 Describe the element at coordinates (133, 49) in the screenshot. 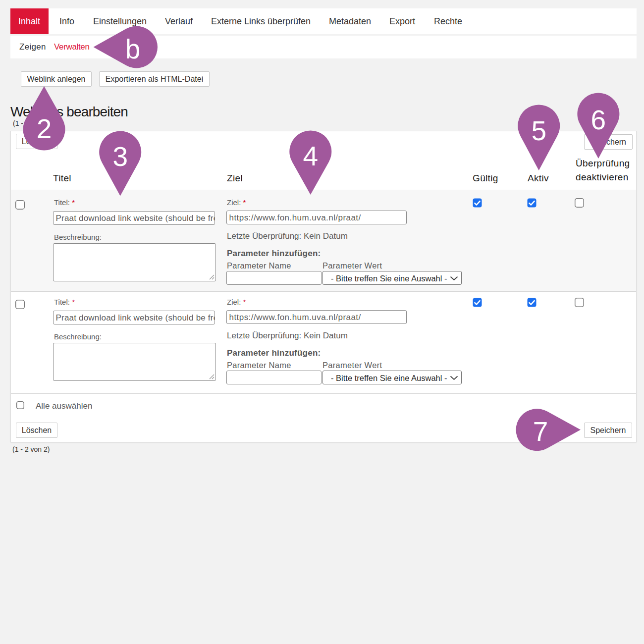

I see `svg-text: b` at that location.